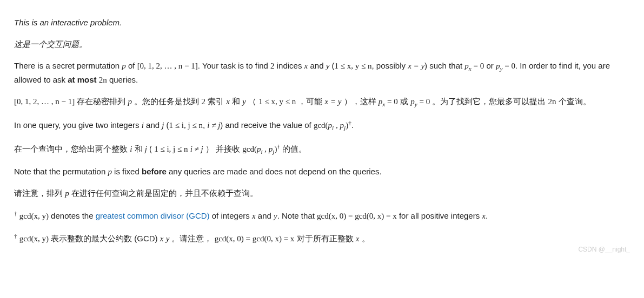 The width and height of the screenshot is (644, 298). I want to click on text: ，可能, so click(310, 101).